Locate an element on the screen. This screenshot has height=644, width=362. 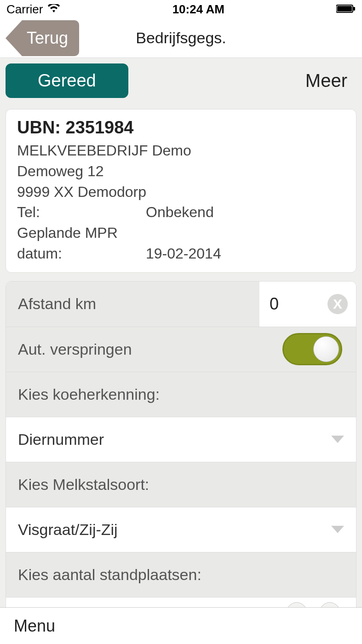
wifi-icon is located at coordinates (54, 9).